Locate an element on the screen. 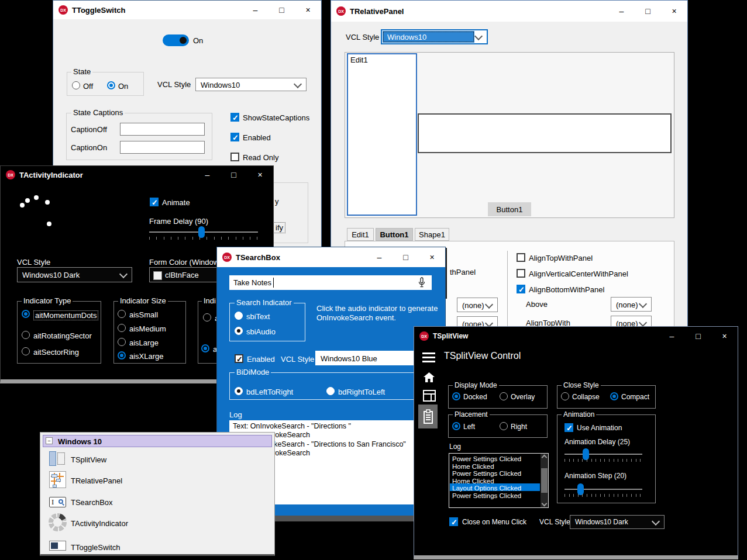 Image resolution: width=747 pixels, height=560 pixels. radio-aitsectorring is located at coordinates (26, 351).